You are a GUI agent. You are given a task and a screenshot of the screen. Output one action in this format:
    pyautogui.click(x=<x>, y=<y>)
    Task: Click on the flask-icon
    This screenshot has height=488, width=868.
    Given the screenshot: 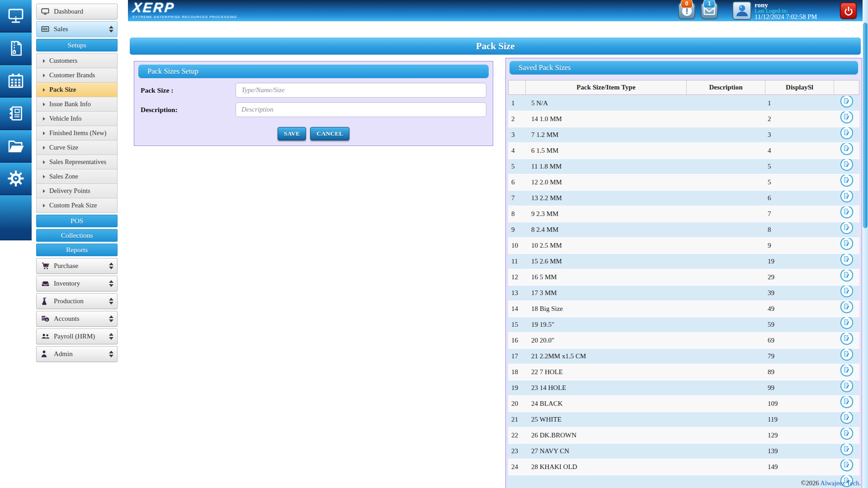 What is the action you would take?
    pyautogui.click(x=47, y=301)
    